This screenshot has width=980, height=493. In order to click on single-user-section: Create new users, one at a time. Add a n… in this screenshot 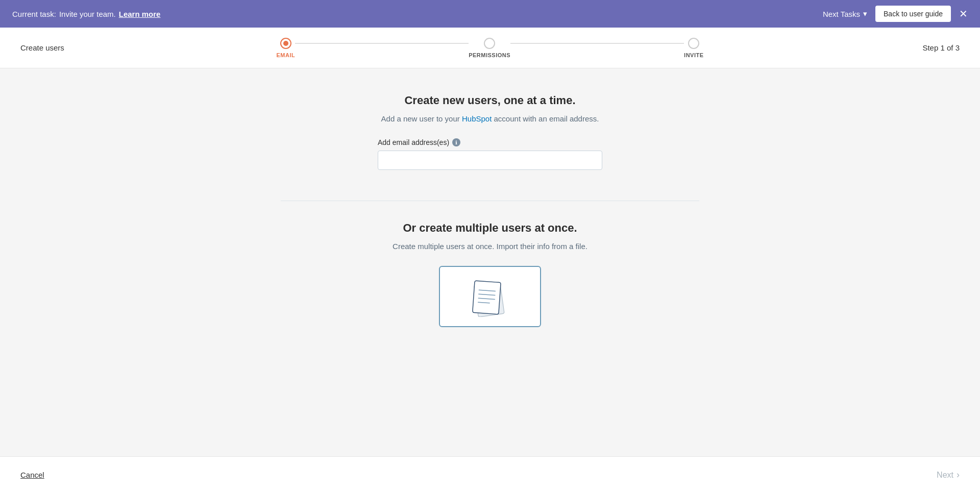, I will do `click(490, 132)`.